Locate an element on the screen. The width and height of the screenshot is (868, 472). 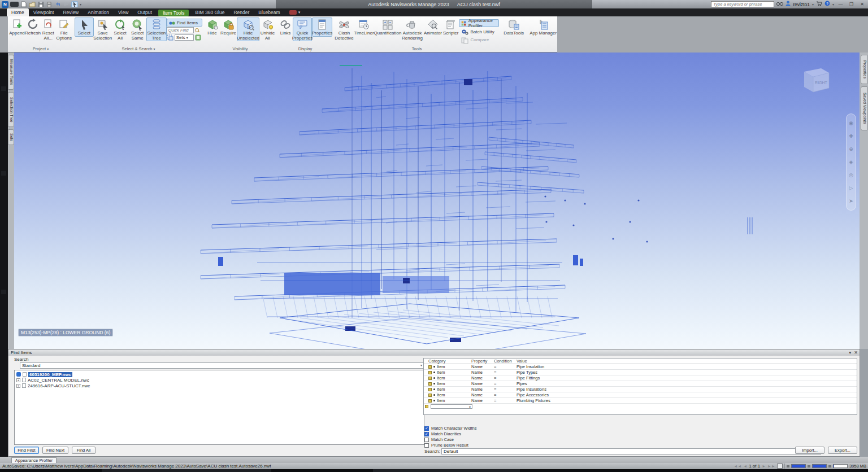
tab-viewpoint: Viewpoint is located at coordinates (44, 12).